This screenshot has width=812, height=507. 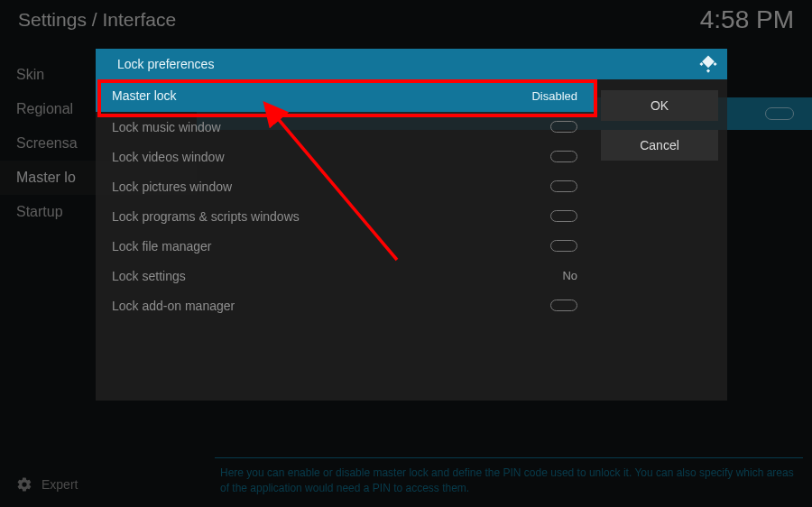 What do you see at coordinates (747, 20) in the screenshot?
I see `clock: 4:58 PM` at bounding box center [747, 20].